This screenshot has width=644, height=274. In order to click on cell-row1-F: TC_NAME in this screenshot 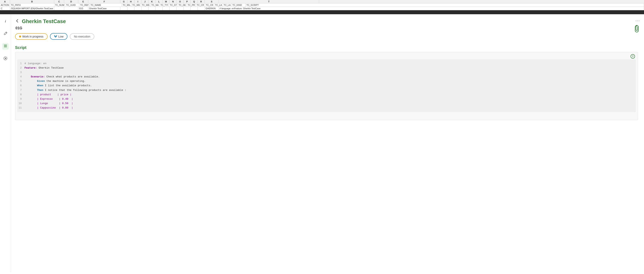, I will do `click(106, 5)`.